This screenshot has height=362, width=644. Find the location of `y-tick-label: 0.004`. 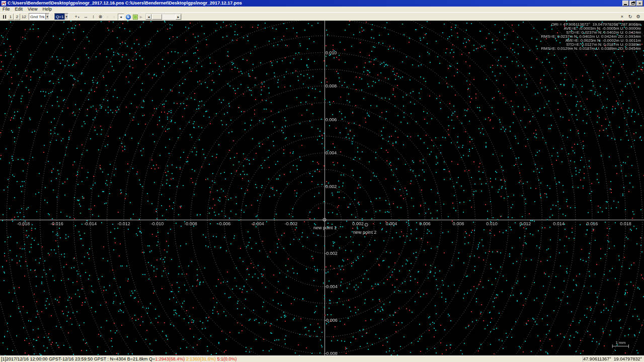

y-tick-label: 0.004 is located at coordinates (331, 153).